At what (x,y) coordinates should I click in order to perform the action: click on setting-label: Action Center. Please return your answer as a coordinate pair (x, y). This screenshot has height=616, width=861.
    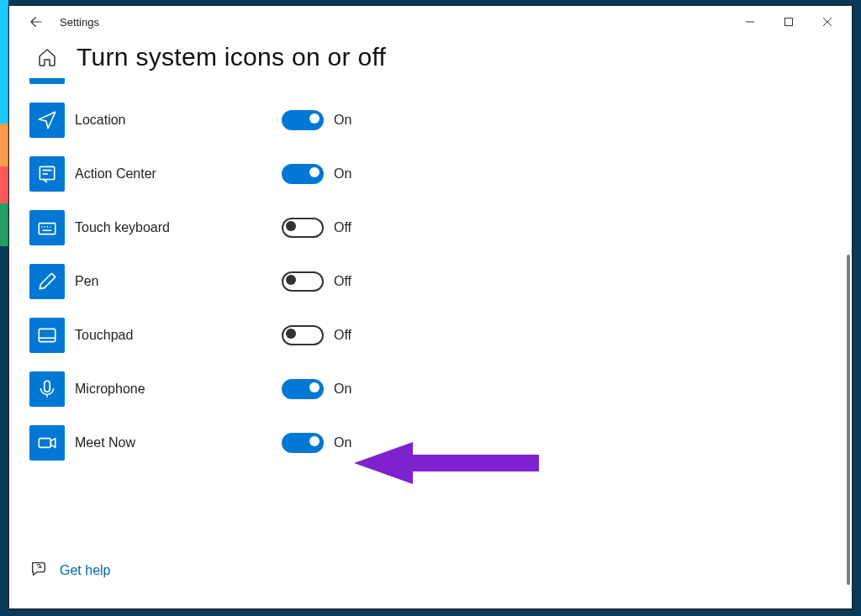
    Looking at the image, I should click on (178, 174).